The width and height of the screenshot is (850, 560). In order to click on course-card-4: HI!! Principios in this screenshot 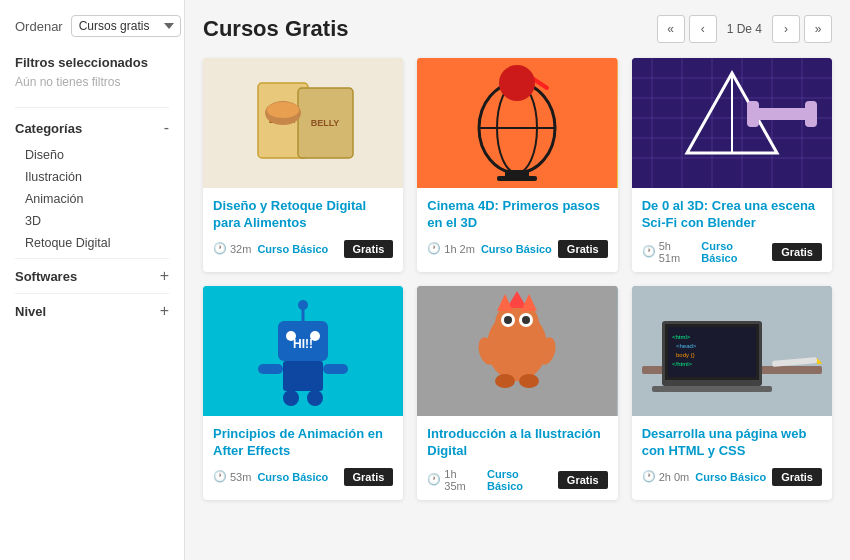, I will do `click(303, 393)`.